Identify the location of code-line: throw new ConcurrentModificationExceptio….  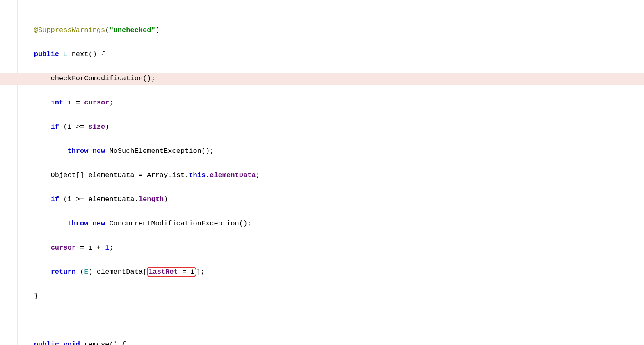
(322, 224).